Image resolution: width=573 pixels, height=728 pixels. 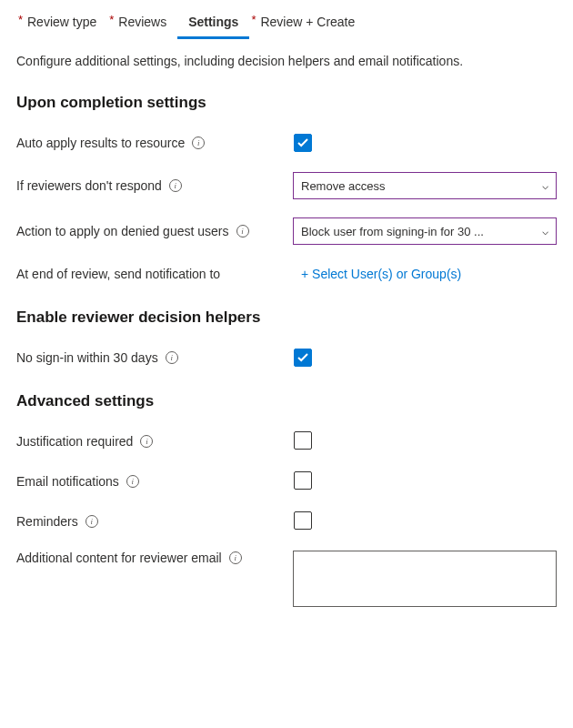 What do you see at coordinates (62, 22) in the screenshot?
I see `tab-label: Review type` at bounding box center [62, 22].